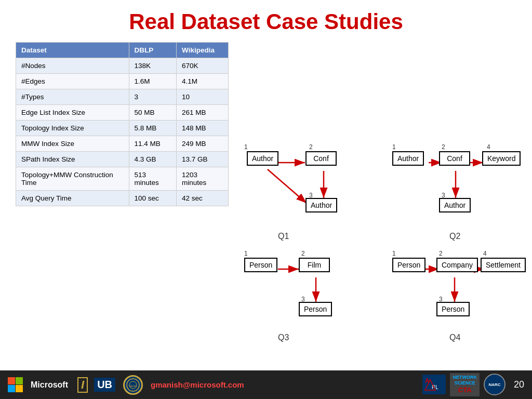 The width and height of the screenshot is (532, 399). What do you see at coordinates (394, 254) in the screenshot?
I see `q4-num-1: 1` at bounding box center [394, 254].